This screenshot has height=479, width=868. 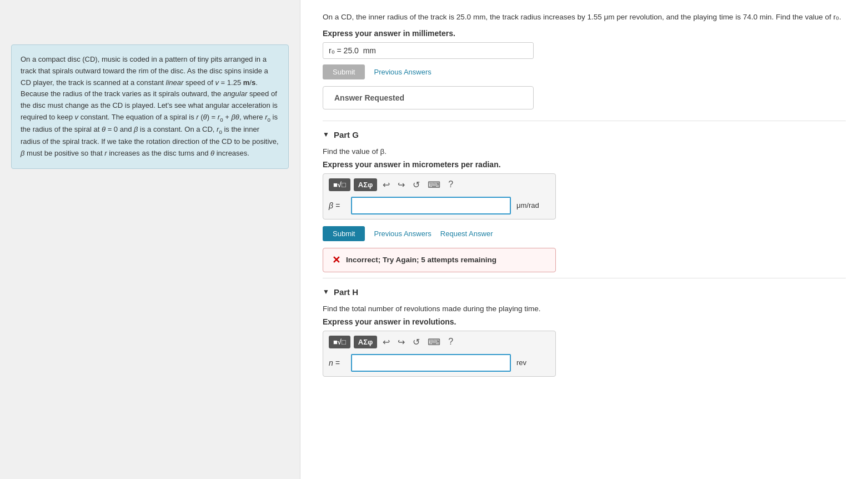 What do you see at coordinates (466, 233) in the screenshot?
I see `request-answer-link-g: Request Answer` at bounding box center [466, 233].